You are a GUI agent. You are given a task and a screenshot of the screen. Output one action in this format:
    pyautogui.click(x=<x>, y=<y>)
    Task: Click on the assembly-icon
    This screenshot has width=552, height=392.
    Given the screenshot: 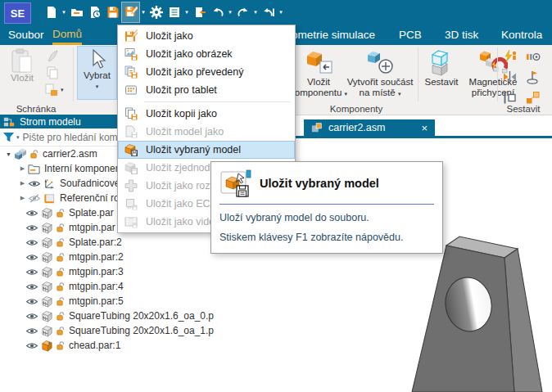 What is the action you would take?
    pyautogui.click(x=20, y=154)
    